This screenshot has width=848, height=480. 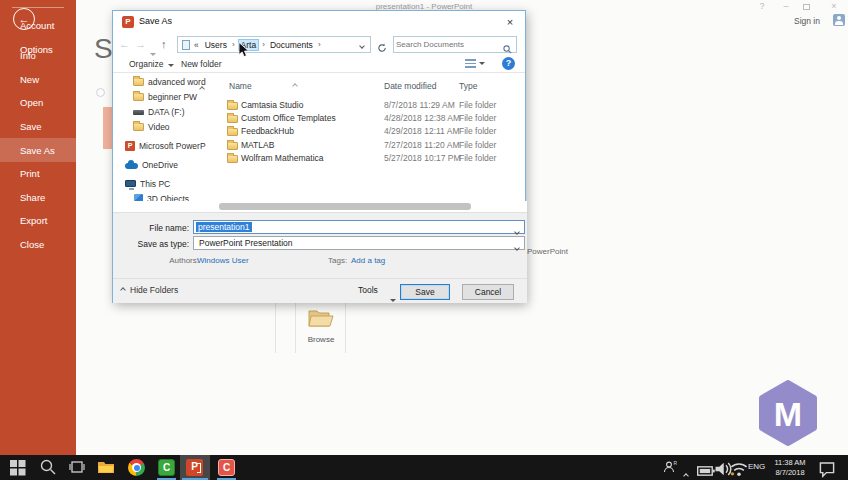 I want to click on start-button-icon, so click(x=18, y=467).